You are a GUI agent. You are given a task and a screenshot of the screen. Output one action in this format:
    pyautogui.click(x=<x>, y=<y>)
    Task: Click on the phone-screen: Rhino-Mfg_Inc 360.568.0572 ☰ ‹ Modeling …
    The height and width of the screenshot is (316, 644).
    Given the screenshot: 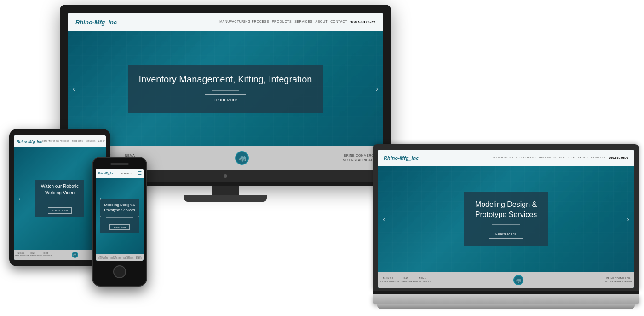 What is the action you would take?
    pyautogui.click(x=120, y=215)
    